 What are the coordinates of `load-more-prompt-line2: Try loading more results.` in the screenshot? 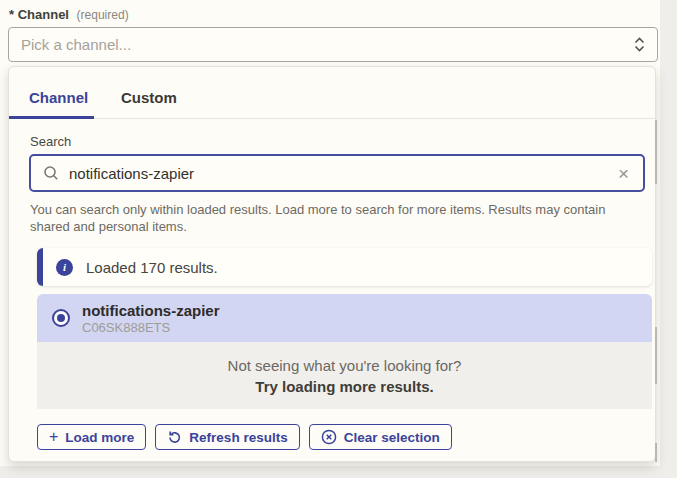 It's located at (344, 386).